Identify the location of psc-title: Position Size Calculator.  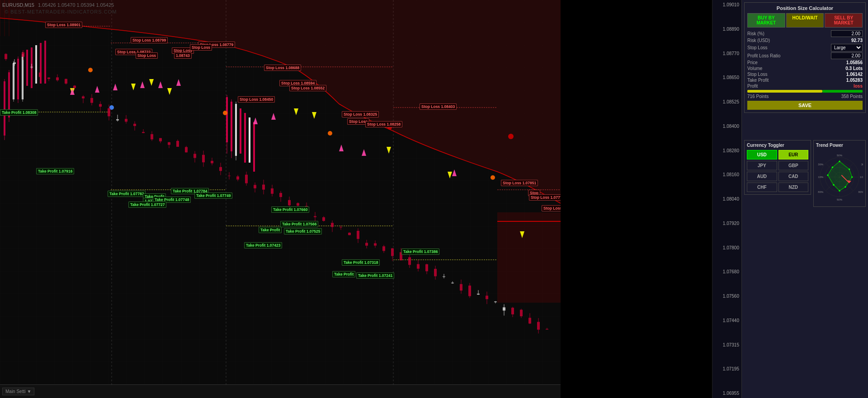
(805, 8).